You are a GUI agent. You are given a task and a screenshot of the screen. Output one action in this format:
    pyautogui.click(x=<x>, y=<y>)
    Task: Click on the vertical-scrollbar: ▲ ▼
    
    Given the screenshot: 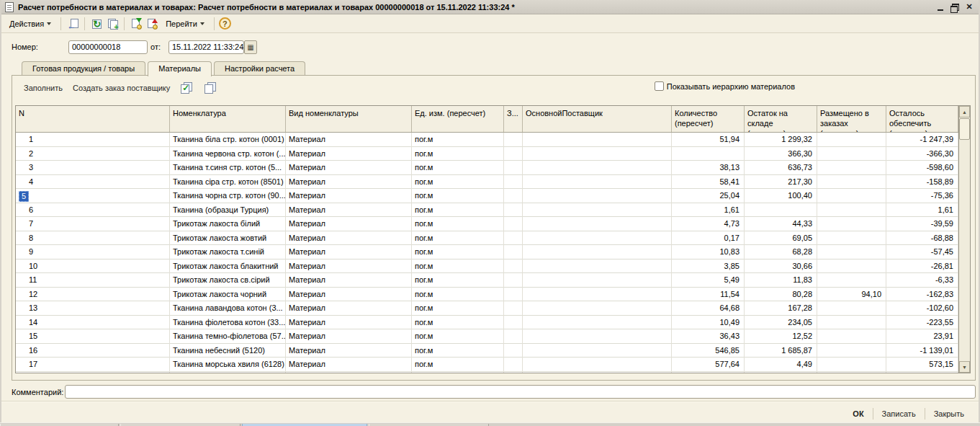 What is the action you would take?
    pyautogui.click(x=964, y=239)
    